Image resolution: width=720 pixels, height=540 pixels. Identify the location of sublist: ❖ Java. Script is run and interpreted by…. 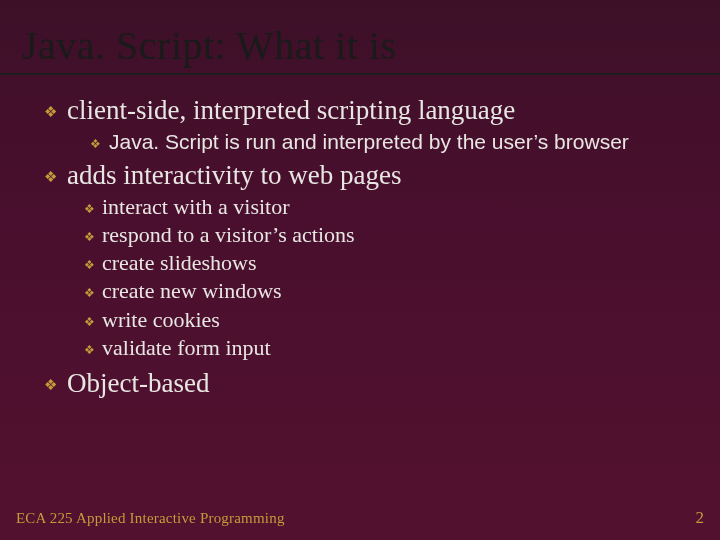
(390, 142).